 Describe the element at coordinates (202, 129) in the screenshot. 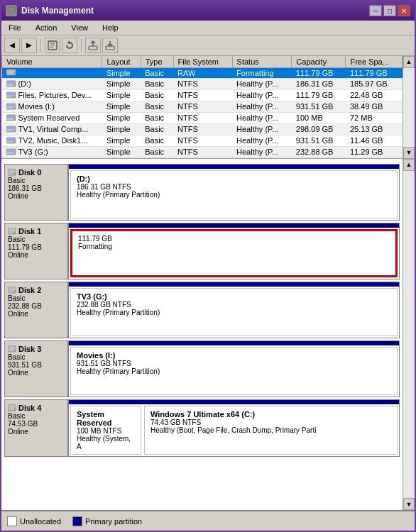

I see `table-row: TV1, Virtual Comp... SimpleBasicNTFSHeal…` at that location.